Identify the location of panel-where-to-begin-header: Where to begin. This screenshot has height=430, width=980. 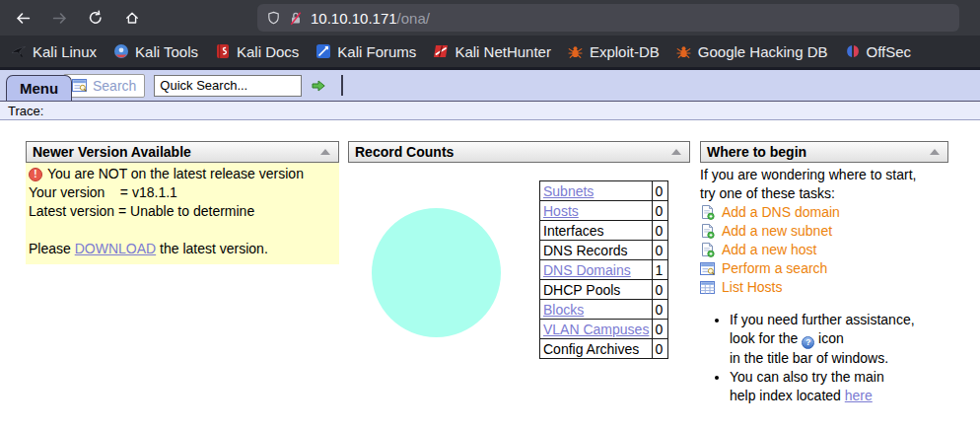
(824, 152).